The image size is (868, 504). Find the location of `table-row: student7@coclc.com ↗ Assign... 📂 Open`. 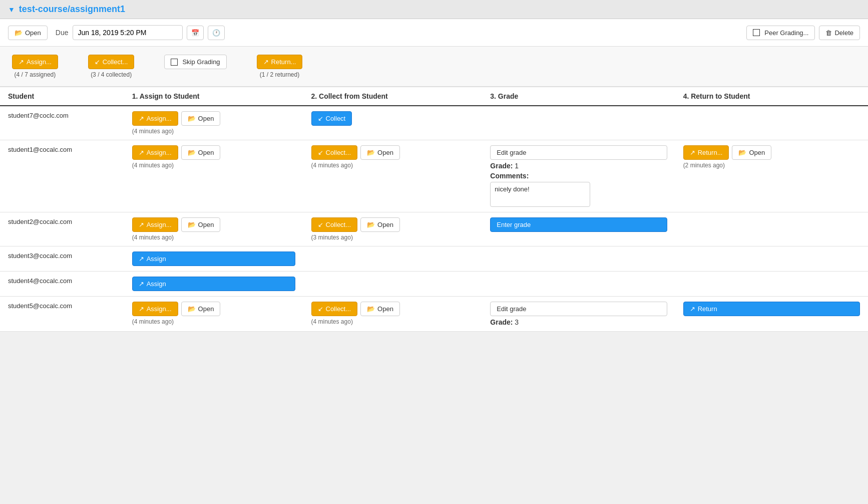

table-row: student7@coclc.com ↗ Assign... 📂 Open is located at coordinates (434, 123).